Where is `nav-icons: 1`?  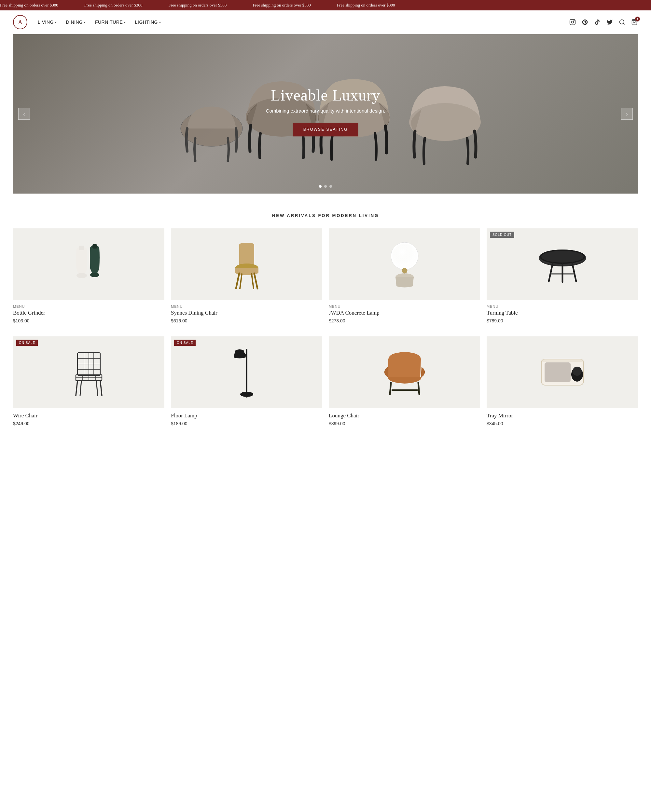 nav-icons: 1 is located at coordinates (604, 22).